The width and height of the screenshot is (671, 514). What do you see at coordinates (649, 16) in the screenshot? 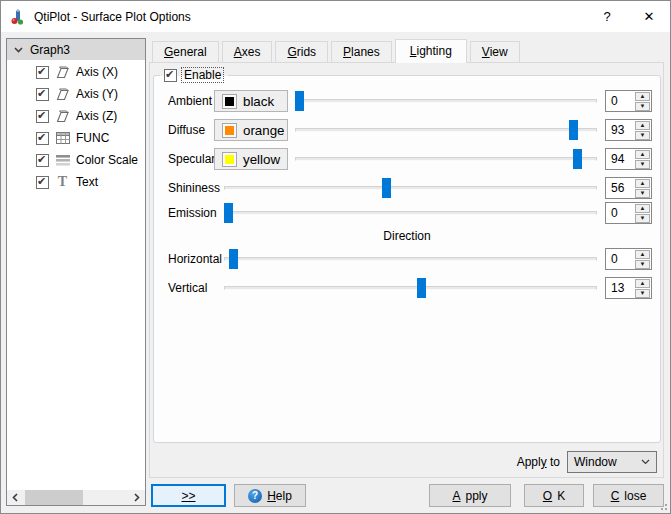
I see `close-button: ✕` at bounding box center [649, 16].